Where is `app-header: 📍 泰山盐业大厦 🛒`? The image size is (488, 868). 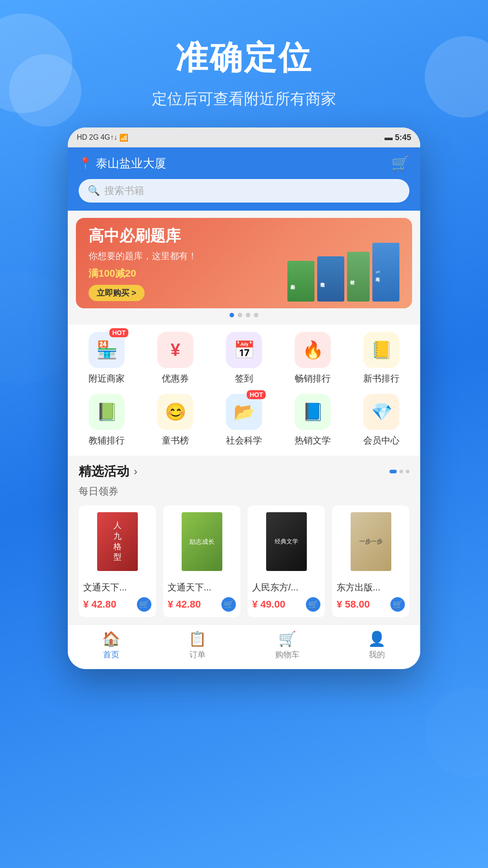 app-header: 📍 泰山盐业大厦 🛒 is located at coordinates (244, 163).